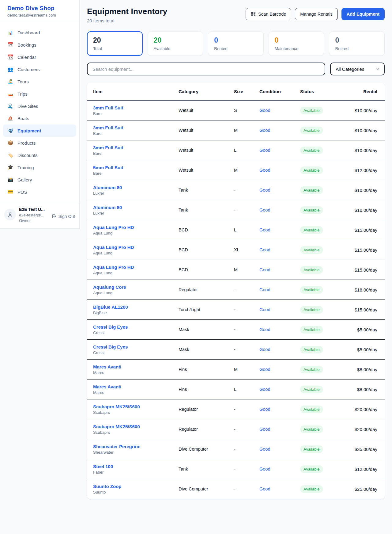 The width and height of the screenshot is (392, 534). What do you see at coordinates (10, 215) in the screenshot?
I see `user-icon` at bounding box center [10, 215].